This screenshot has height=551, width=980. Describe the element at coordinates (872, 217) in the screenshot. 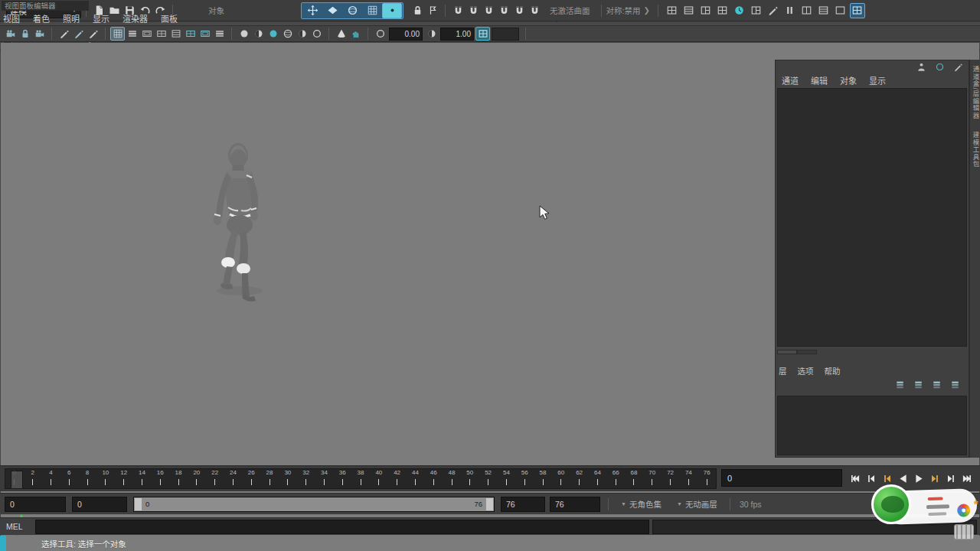

I see `channel-box-list` at that location.